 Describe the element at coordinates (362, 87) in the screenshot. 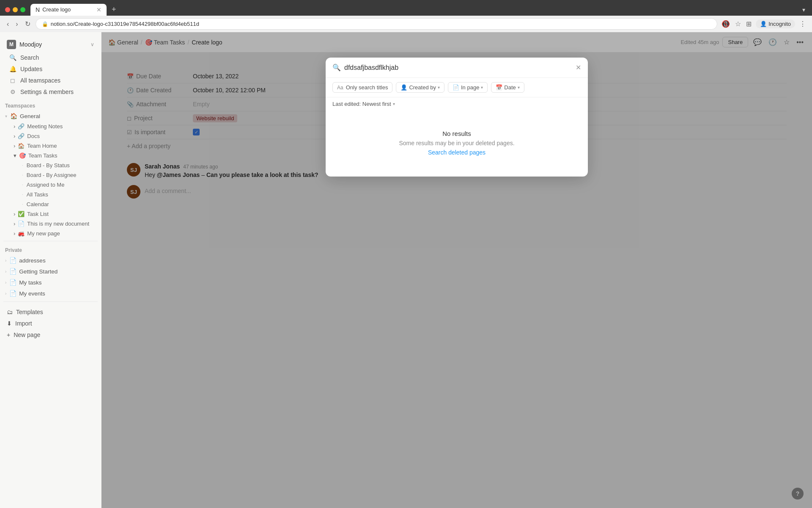

I see `filter-titles-button: Aa Only search titles` at that location.